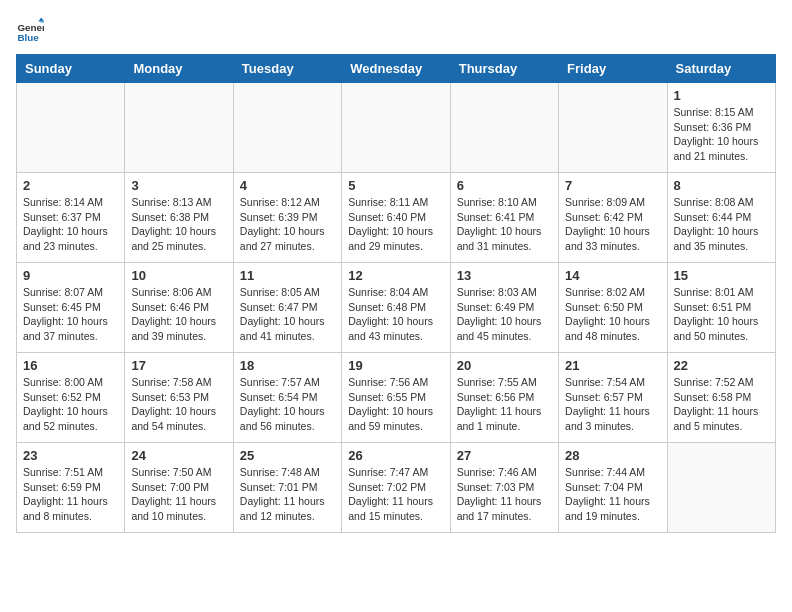 Image resolution: width=792 pixels, height=612 pixels. Describe the element at coordinates (70, 366) in the screenshot. I see `day-number: 16` at that location.